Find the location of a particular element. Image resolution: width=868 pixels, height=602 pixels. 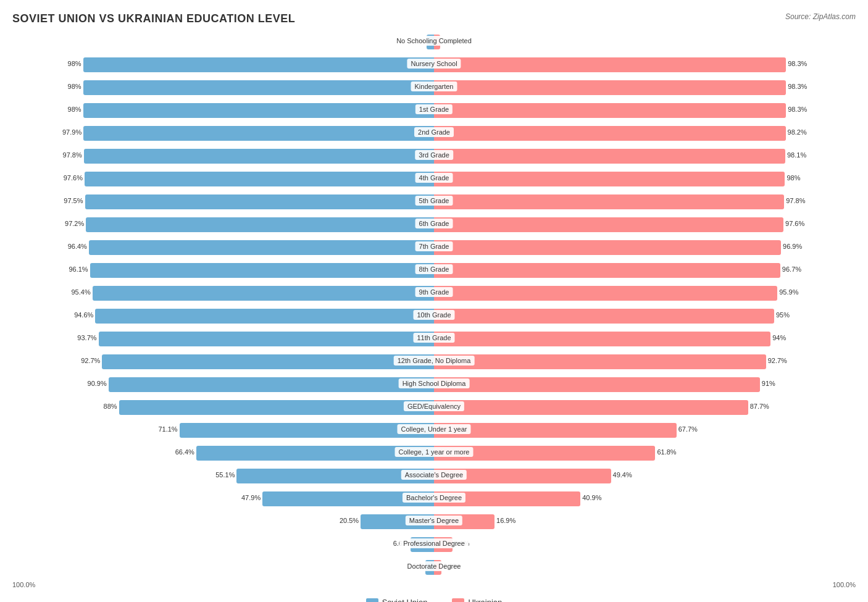

bar-row-inner: 88% GED/Equivalency 87.7% is located at coordinates (434, 408).